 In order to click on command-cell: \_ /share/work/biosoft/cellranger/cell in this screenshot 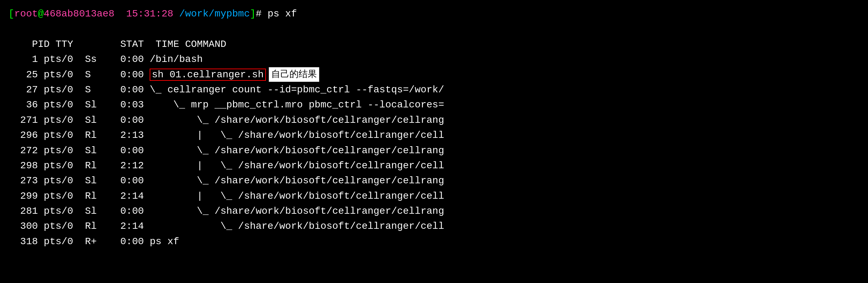, I will do `click(297, 226)`.